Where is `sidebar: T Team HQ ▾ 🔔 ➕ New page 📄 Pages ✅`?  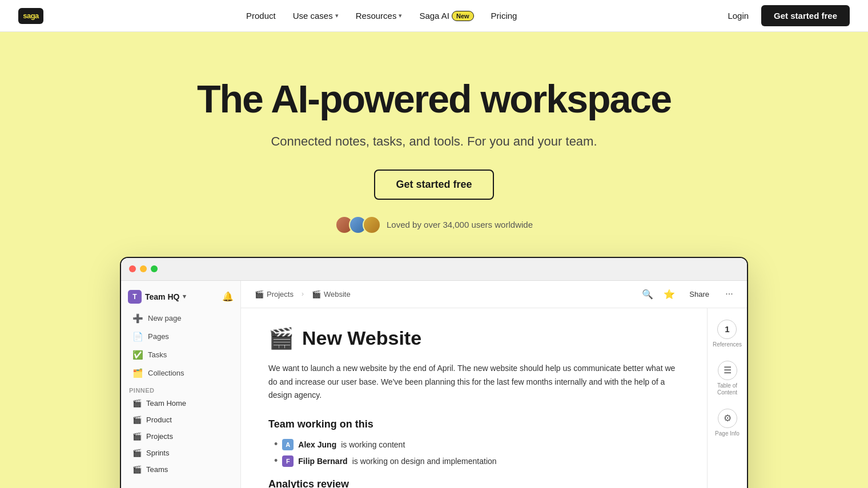 sidebar: T Team HQ ▾ 🔔 ➕ New page 📄 Pages ✅ is located at coordinates (181, 385).